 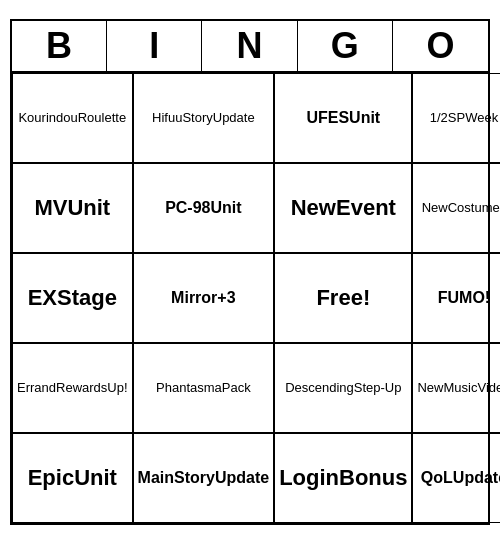 What do you see at coordinates (236, 388) in the screenshot?
I see `cell-text: Pack` at bounding box center [236, 388].